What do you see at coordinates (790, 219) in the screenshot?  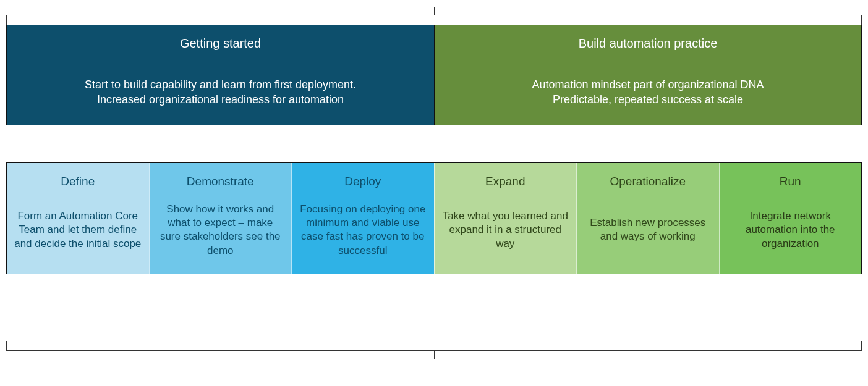 I see `step-run: Run Integrate network automation into th…` at bounding box center [790, 219].